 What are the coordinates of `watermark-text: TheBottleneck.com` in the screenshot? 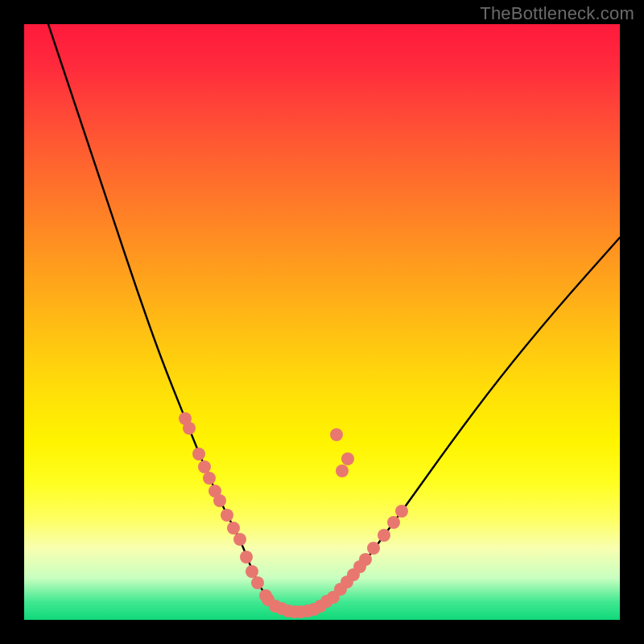 It's located at (557, 14).